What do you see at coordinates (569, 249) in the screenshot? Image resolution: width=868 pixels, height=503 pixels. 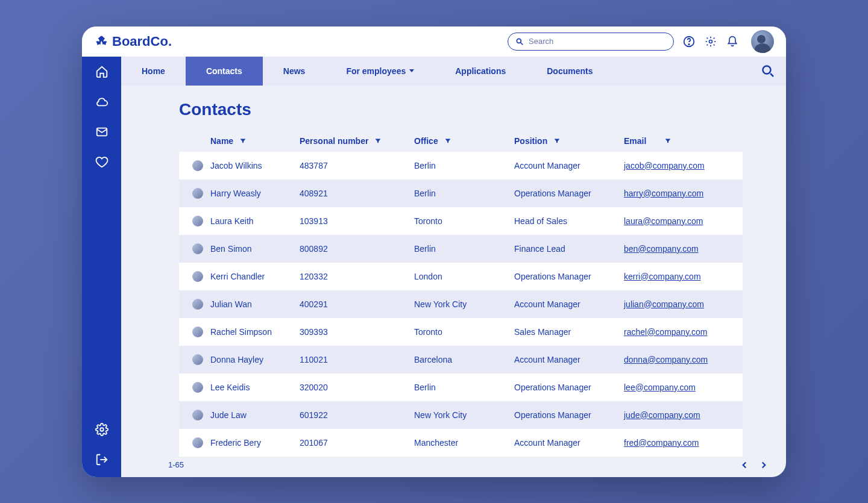 I see `cell-position: Finance Lead` at bounding box center [569, 249].